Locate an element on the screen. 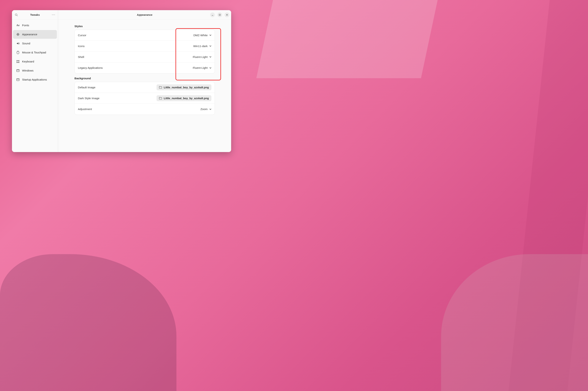 The height and width of the screenshot is (391, 588). cursor-dropdown: DMZ-White is located at coordinates (203, 35).